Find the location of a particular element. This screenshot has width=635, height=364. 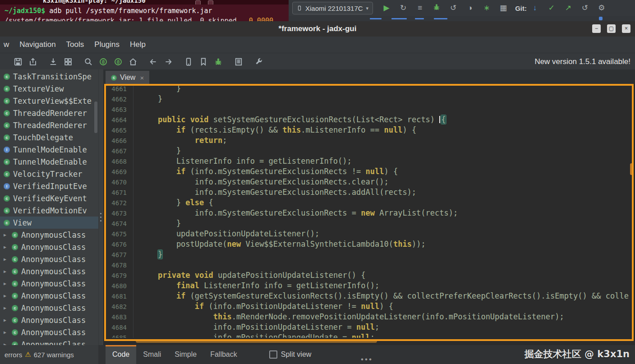

close-button: × is located at coordinates (626, 29).